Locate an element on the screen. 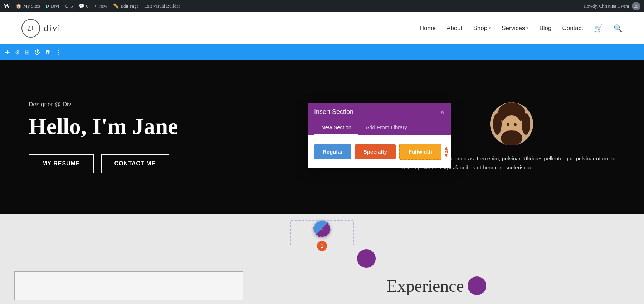 This screenshot has width=644, height=304. avatar is located at coordinates (512, 124).